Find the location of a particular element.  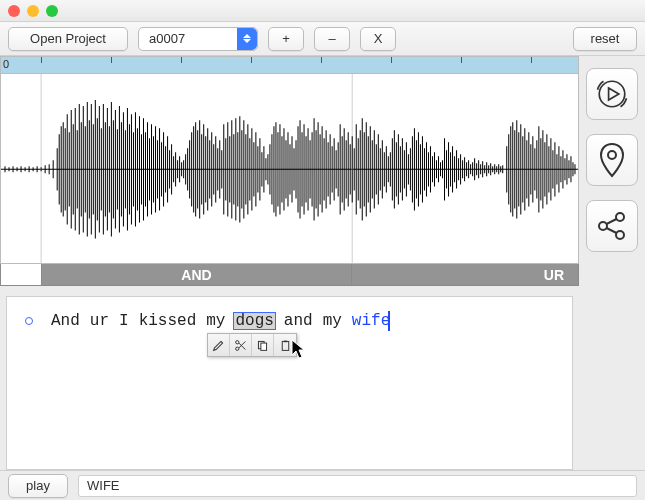

word-token: ur is located at coordinates (100, 321).